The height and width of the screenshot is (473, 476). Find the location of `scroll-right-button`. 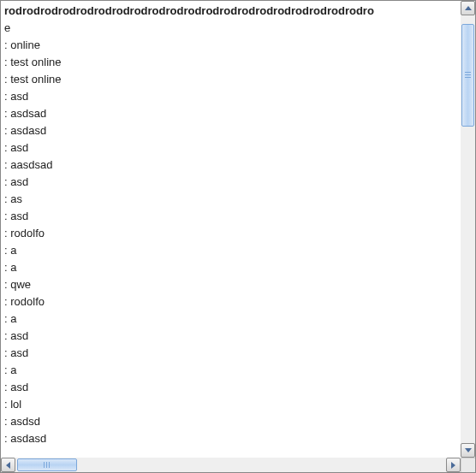

scroll-right-button is located at coordinates (454, 465).